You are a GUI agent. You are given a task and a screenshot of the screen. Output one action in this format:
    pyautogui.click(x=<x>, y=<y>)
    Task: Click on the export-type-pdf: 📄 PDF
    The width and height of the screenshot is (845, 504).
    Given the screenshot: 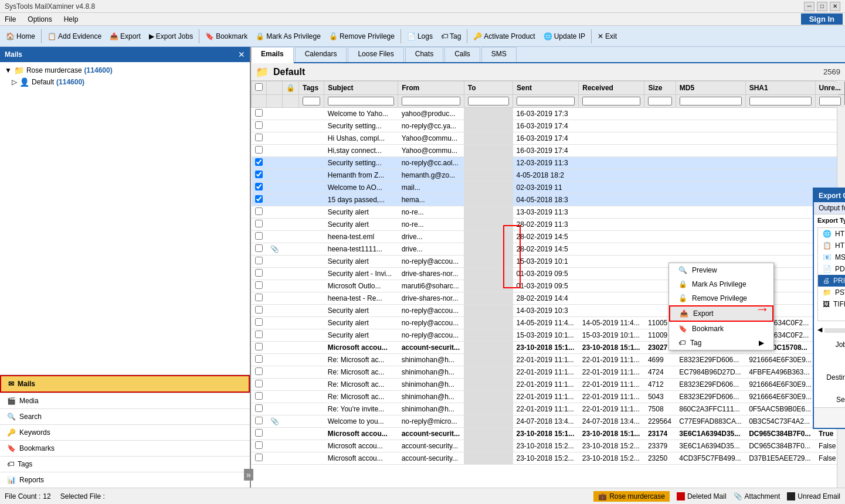 What is the action you would take?
    pyautogui.click(x=832, y=269)
    